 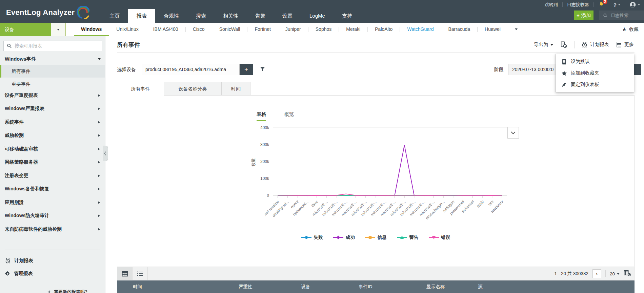 I want to click on legend-错误: 错误, so click(x=440, y=237).